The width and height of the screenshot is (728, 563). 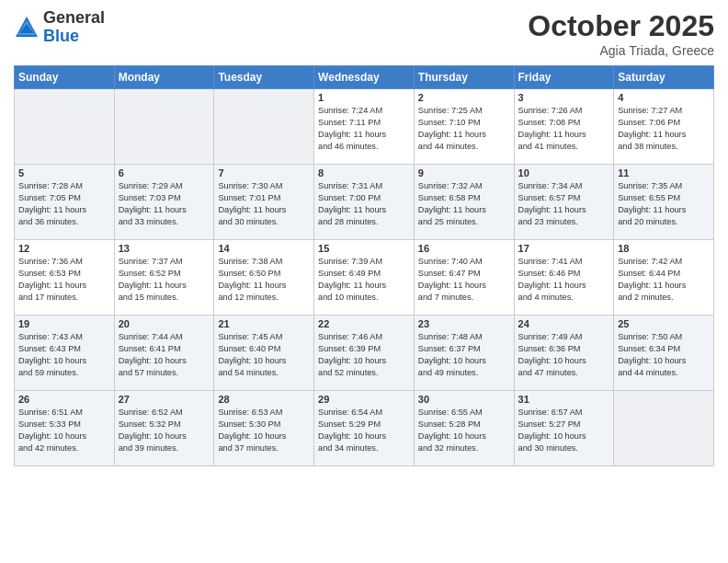 What do you see at coordinates (664, 202) in the screenshot?
I see `table-row: 11Sunrise: 7:35 AM Sunset: 6:55 PM Dayli…` at bounding box center [664, 202].